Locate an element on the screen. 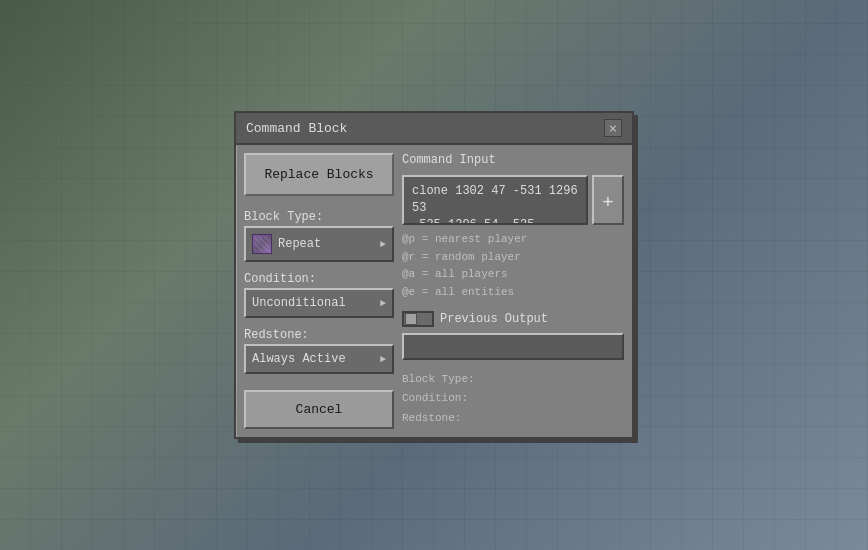  toggle-thumb is located at coordinates (411, 319).